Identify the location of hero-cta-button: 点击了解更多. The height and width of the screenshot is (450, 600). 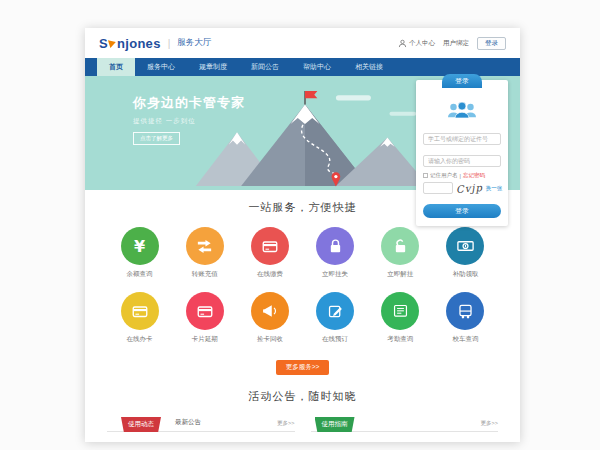
(156, 138).